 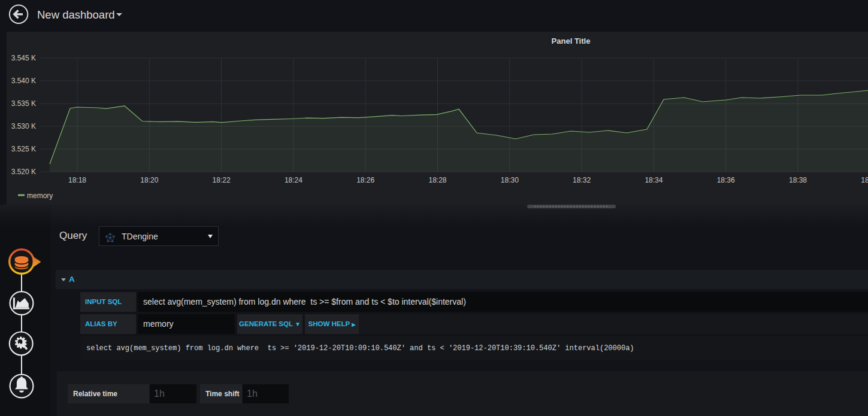 What do you see at coordinates (149, 180) in the screenshot?
I see `svg-text: 18:20` at bounding box center [149, 180].